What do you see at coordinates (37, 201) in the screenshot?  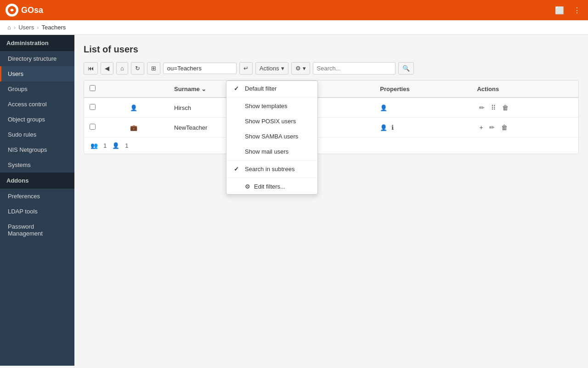 I see `sidebar: Administration Directory structure Users…` at bounding box center [37, 201].